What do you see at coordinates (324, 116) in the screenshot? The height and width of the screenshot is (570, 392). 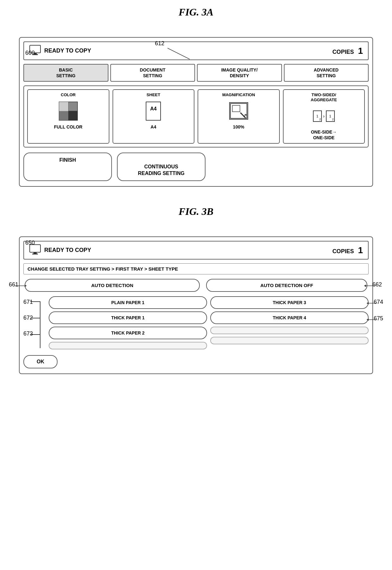 I see `arrow-right-icon: ›` at bounding box center [324, 116].